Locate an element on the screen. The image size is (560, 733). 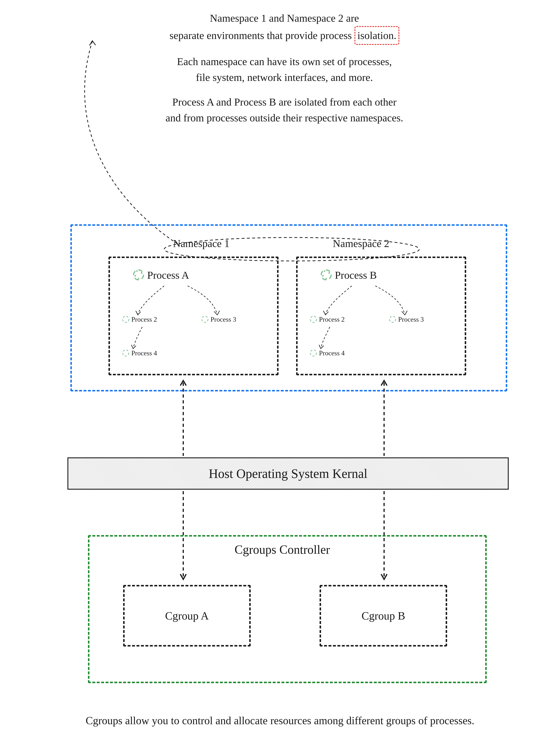
kernel-label: Host Operating System Kernal is located at coordinates (288, 474).